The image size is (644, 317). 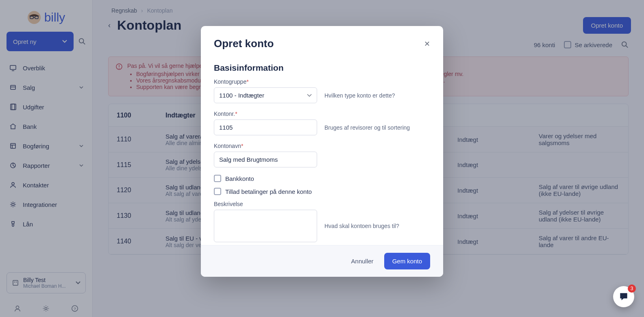 What do you see at coordinates (265, 95) in the screenshot?
I see `account-group-select: 1100 - Indtægter` at bounding box center [265, 95].